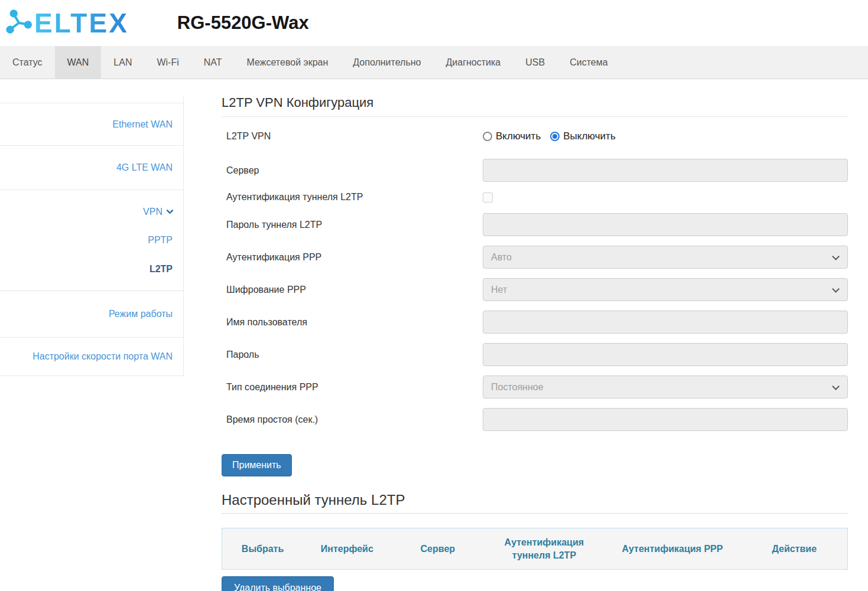 The height and width of the screenshot is (591, 868). I want to click on page-header: ELTEX RG-5520G-Wax, so click(434, 23).